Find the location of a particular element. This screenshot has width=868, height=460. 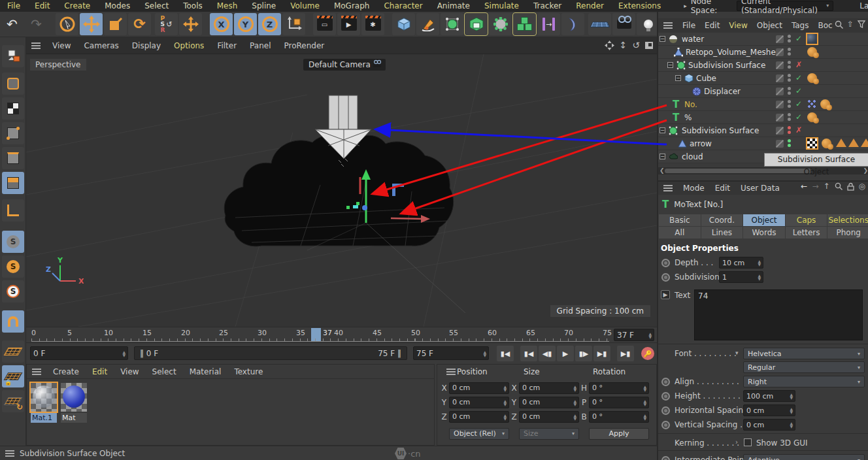

object-label: No. is located at coordinates (691, 105).